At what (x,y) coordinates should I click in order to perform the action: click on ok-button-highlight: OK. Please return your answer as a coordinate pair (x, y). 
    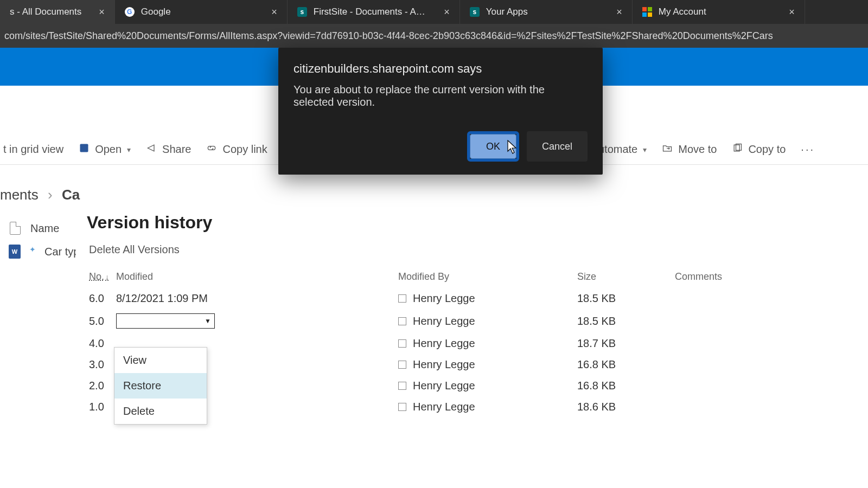
    Looking at the image, I should click on (493, 146).